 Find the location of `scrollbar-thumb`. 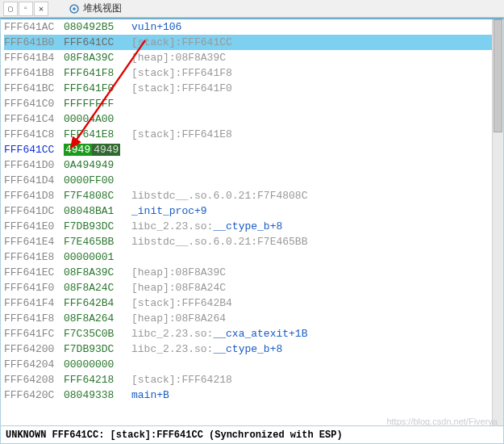

scrollbar-thumb is located at coordinates (498, 76).